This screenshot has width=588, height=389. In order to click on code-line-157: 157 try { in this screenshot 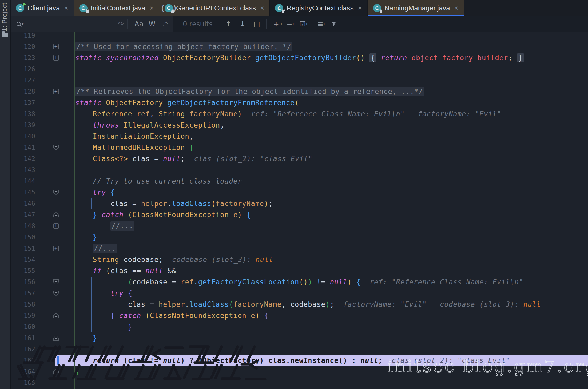, I will do `click(299, 293)`.